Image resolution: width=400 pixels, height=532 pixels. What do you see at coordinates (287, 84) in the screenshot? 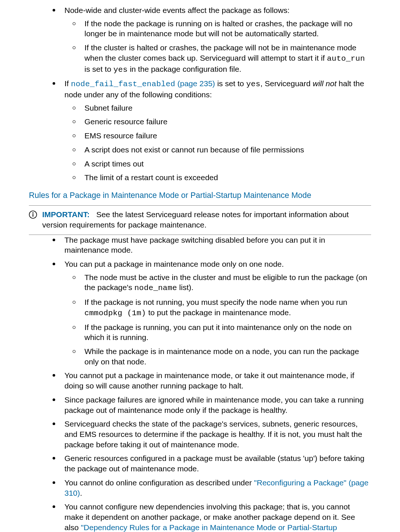
I see `text: , Serviceguard` at bounding box center [287, 84].